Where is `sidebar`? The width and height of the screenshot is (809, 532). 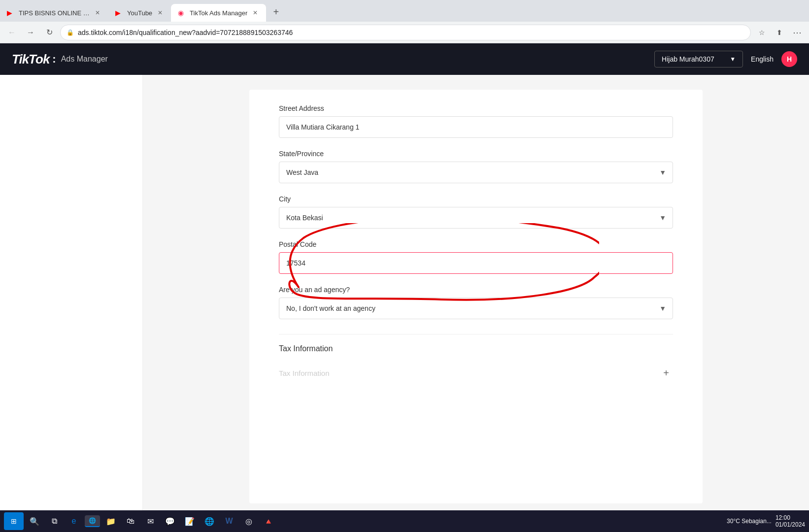 sidebar is located at coordinates (71, 297).